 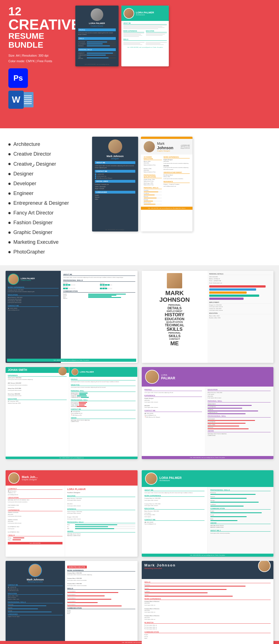 What do you see at coordinates (181, 197) in the screenshot?
I see `middle-previews: Mark Johnson Designer ABOUT ME Lorem ips…` at bounding box center [181, 197].